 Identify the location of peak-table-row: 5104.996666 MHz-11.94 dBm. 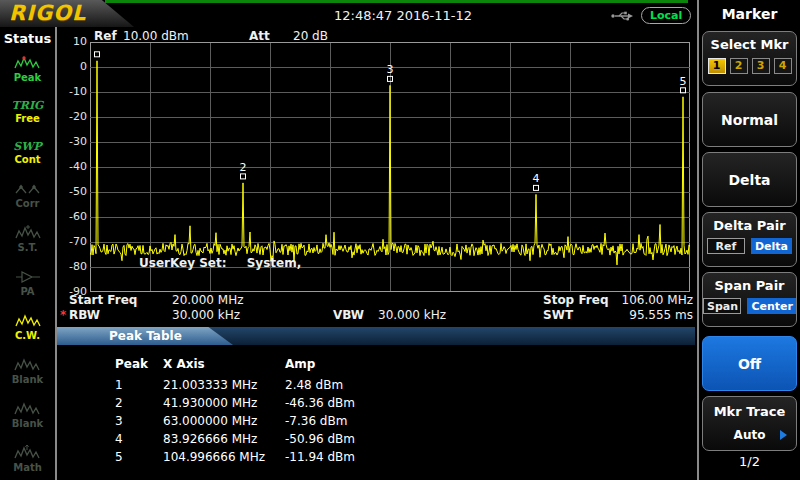
(376, 459).